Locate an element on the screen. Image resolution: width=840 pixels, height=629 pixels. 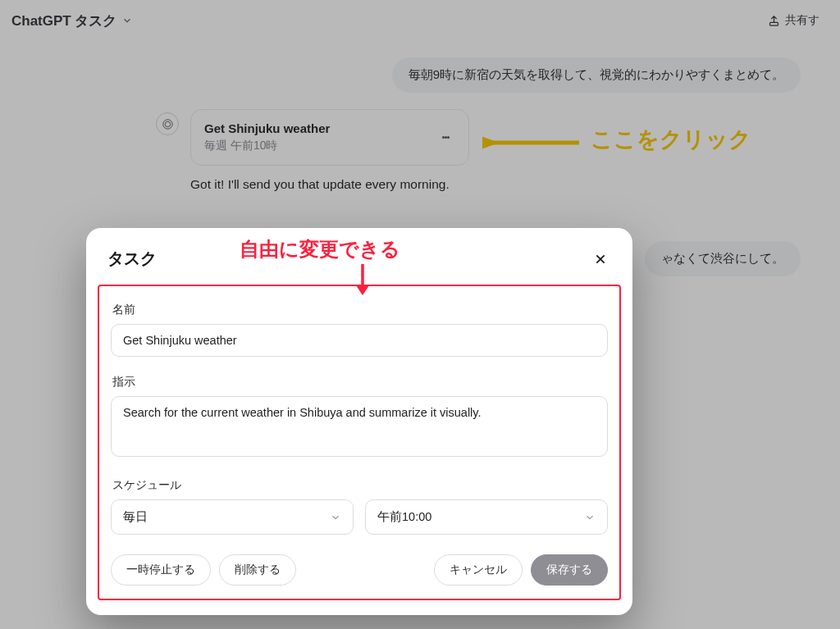
schedule-label: スケジュール is located at coordinates (360, 485).